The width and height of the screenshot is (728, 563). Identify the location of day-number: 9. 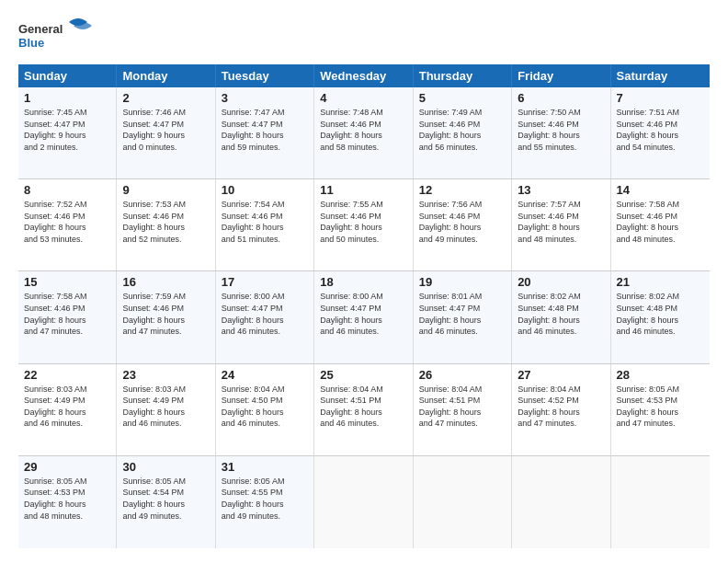
(165, 190).